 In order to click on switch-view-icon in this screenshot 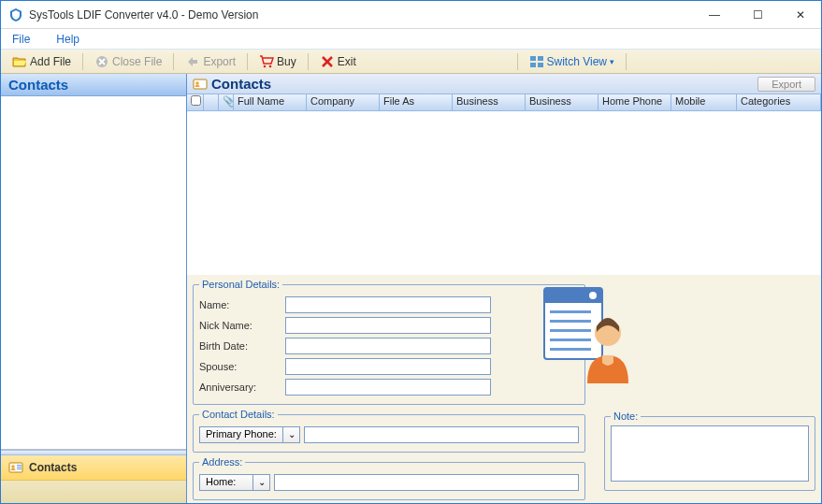, I will do `click(537, 62)`.